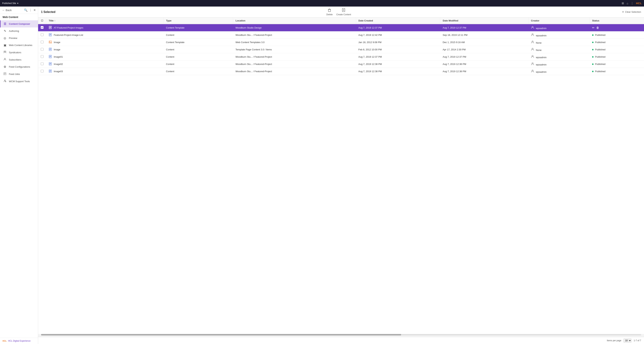 The width and height of the screenshot is (644, 344). Describe the element at coordinates (617, 28) in the screenshot. I see `td-status: ✏ 🗑` at that location.